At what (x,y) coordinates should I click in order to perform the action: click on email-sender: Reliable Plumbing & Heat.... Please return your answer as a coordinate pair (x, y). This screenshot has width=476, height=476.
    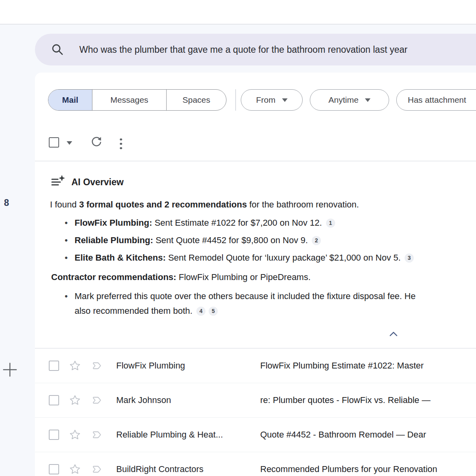
    Looking at the image, I should click on (186, 435).